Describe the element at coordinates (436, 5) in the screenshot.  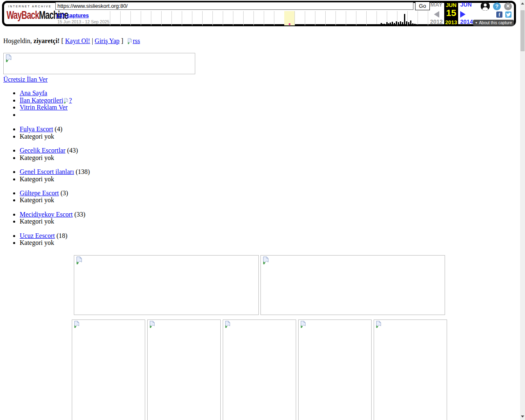
I see `previous-month-label: MAY` at that location.